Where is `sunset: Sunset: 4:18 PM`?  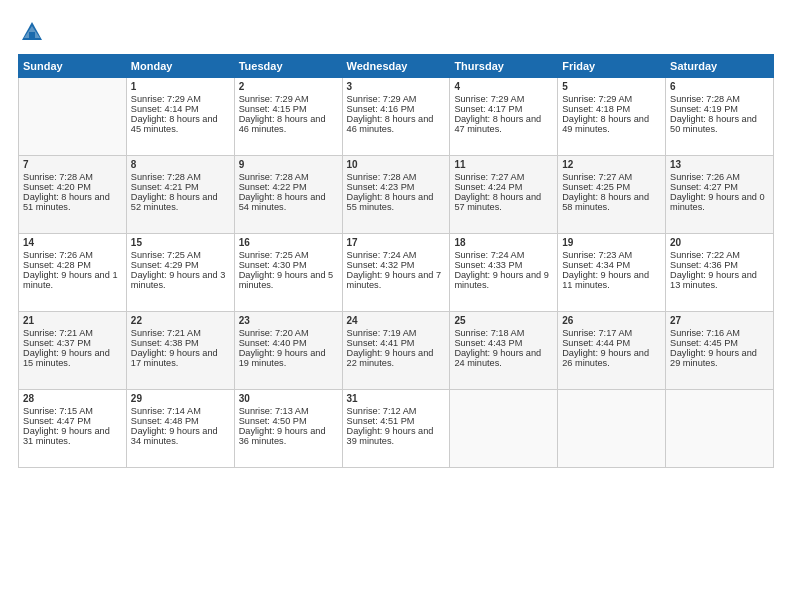 sunset: Sunset: 4:18 PM is located at coordinates (596, 109).